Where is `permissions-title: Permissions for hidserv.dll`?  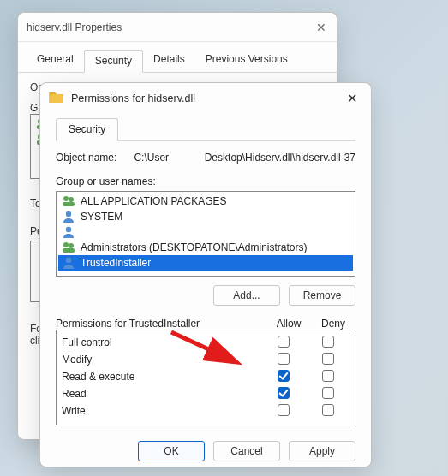
permissions-title: Permissions for hidserv.dll is located at coordinates (206, 98).